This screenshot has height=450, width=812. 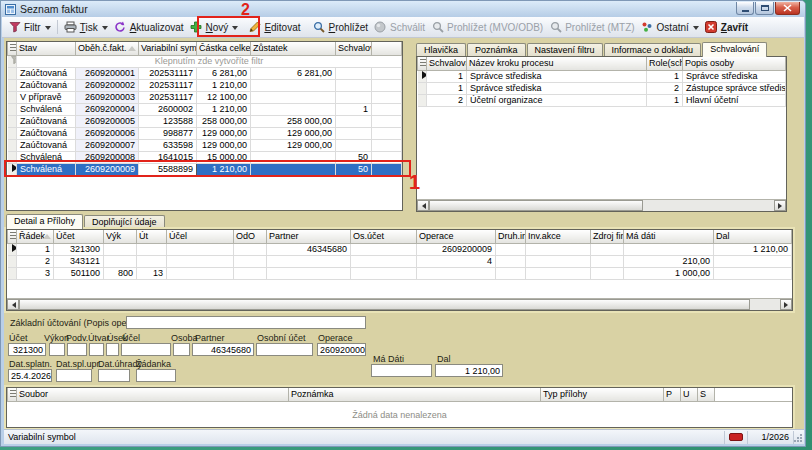 I want to click on grid-corner-button, so click(x=422, y=64).